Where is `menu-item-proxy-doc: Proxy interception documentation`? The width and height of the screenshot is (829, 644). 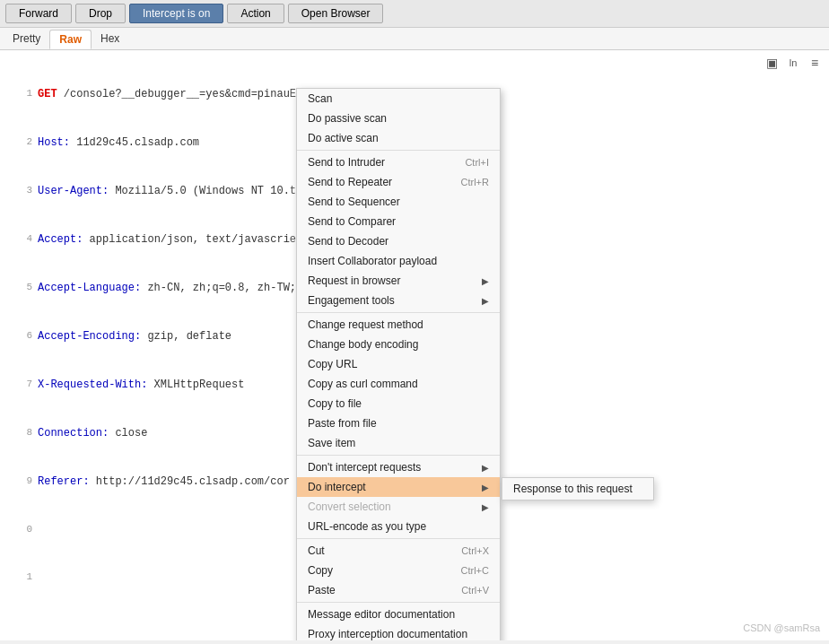
menu-item-proxy-doc: Proxy interception documentation is located at coordinates (398, 632).